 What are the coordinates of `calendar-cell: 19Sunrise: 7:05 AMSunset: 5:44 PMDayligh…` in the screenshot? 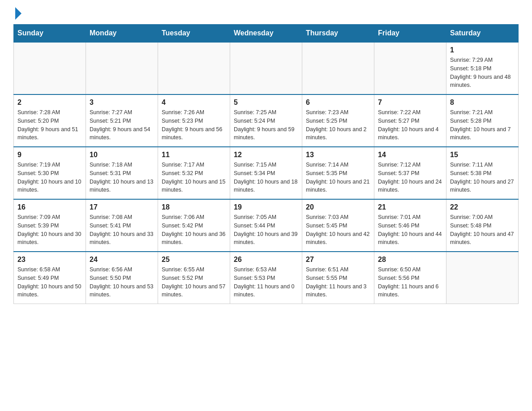 It's located at (266, 226).